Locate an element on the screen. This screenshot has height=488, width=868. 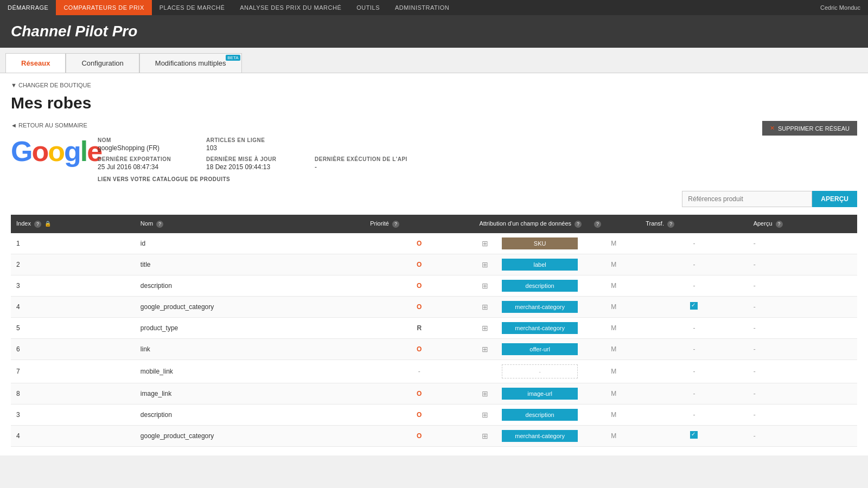
table-row: 1idO⊞SKUM-- is located at coordinates (434, 244).